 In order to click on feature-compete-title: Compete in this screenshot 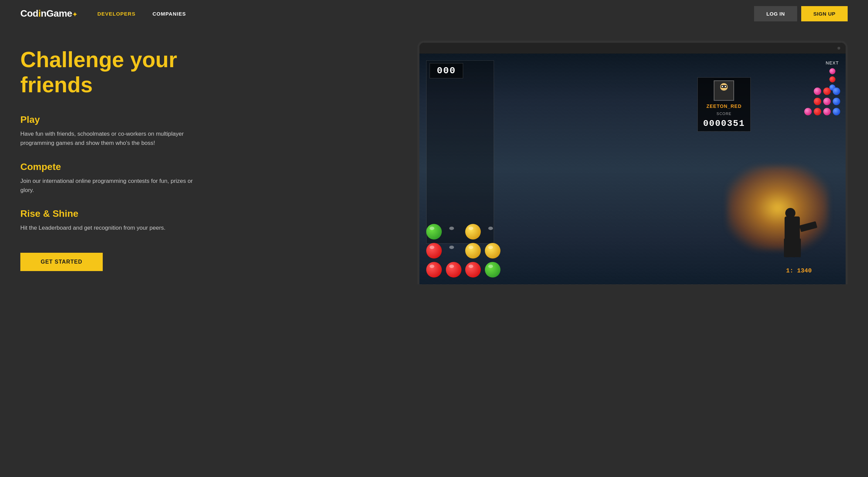, I will do `click(212, 167)`.